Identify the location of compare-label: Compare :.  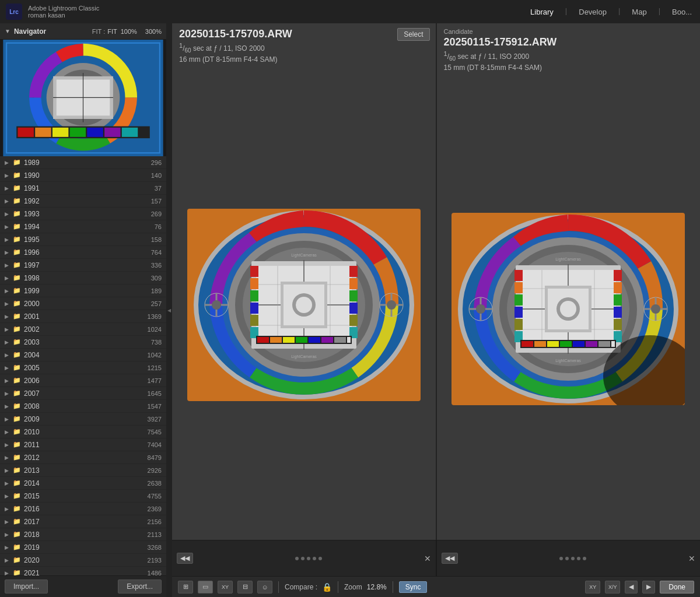
(301, 587).